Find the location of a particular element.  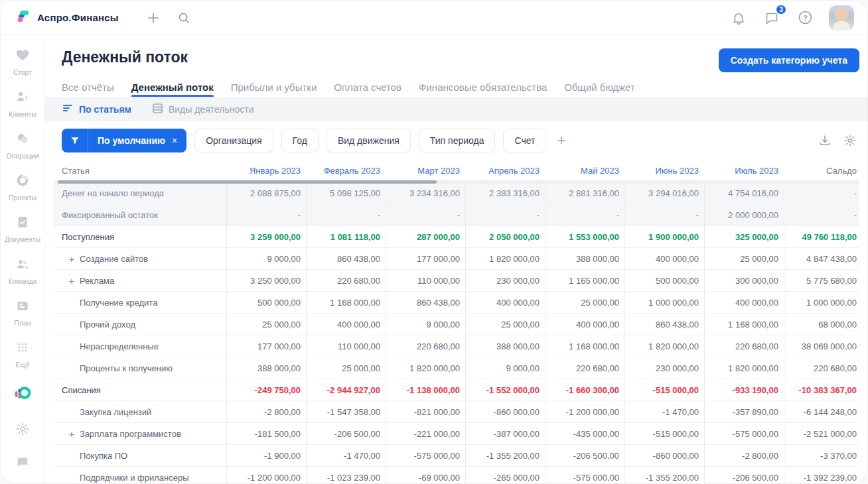

sidebar-item-start: Старт is located at coordinates (23, 62).